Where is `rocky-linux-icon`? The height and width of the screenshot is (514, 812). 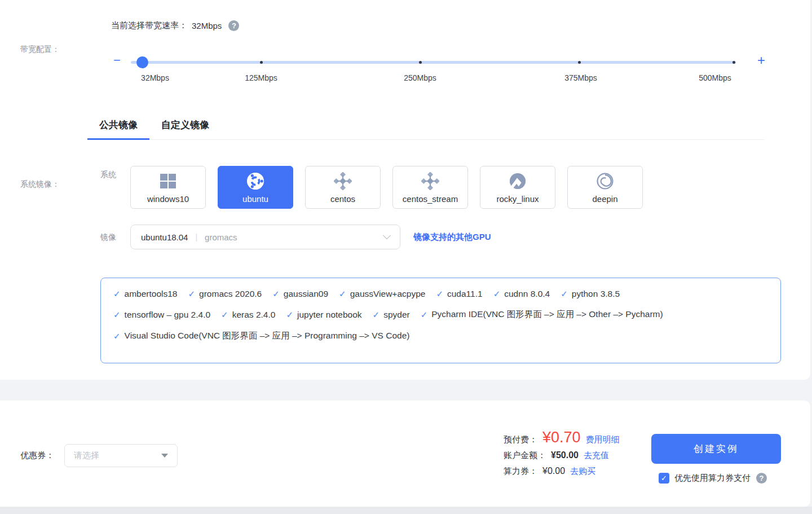 rocky-linux-icon is located at coordinates (518, 181).